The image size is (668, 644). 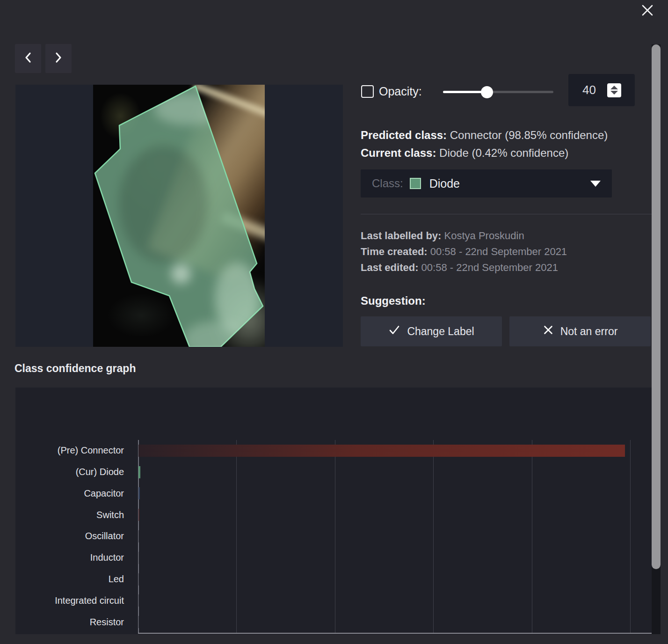 What do you see at coordinates (588, 90) in the screenshot?
I see `opacity-value: 40` at bounding box center [588, 90].